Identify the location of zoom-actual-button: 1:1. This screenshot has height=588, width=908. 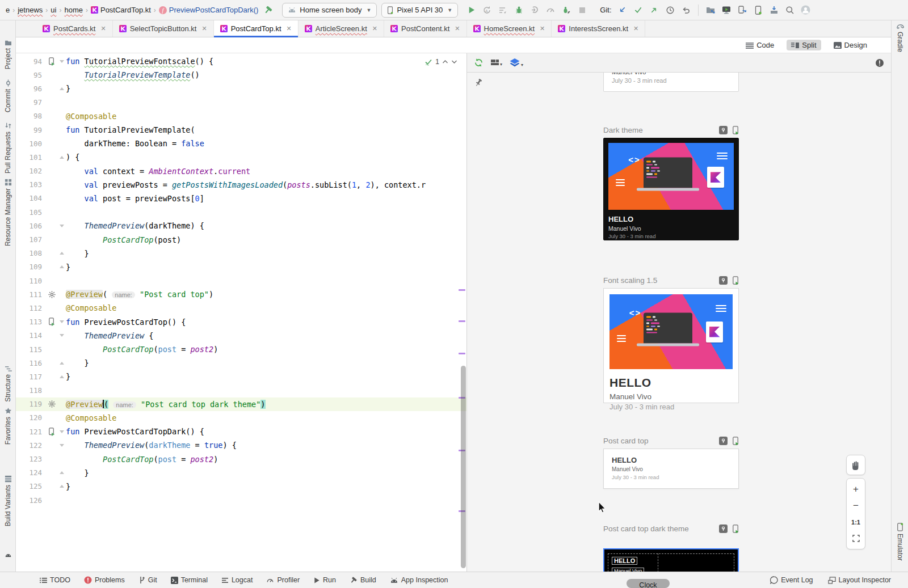
(856, 522).